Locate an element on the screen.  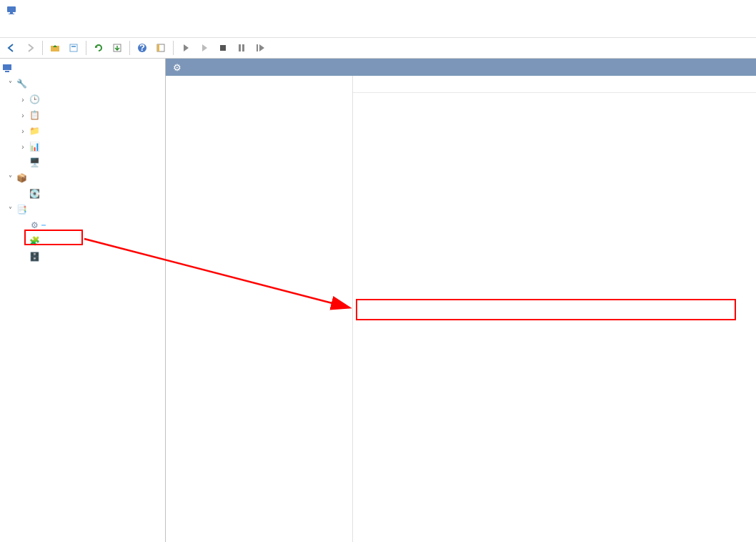
perf-icon: 📊 is located at coordinates (34, 147).